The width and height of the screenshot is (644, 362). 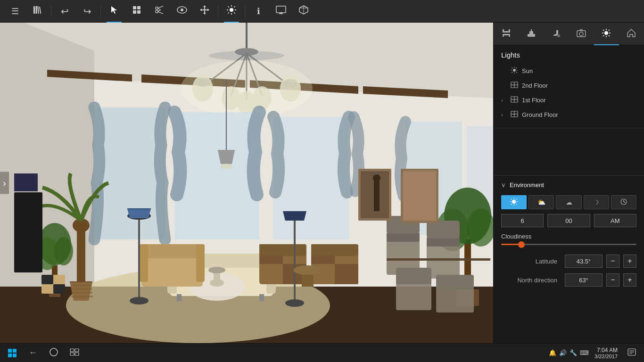 What do you see at coordinates (569, 71) in the screenshot?
I see `light-item-sun: › Sun` at bounding box center [569, 71].